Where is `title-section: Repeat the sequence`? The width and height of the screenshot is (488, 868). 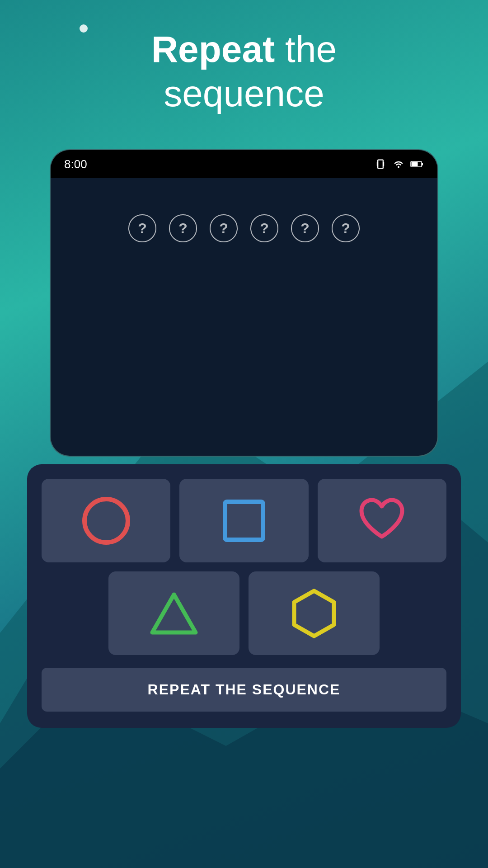 title-section: Repeat the sequence is located at coordinates (244, 71).